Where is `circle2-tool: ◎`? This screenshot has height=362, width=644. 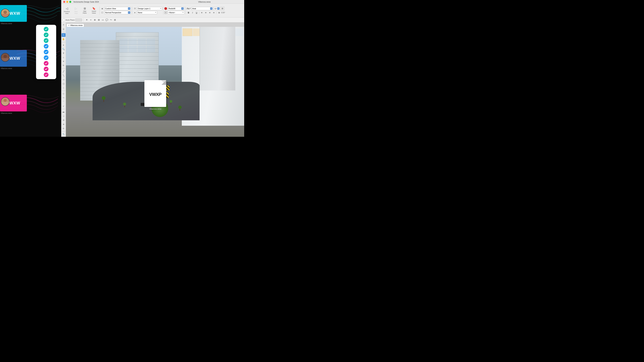
circle2-tool: ◎ is located at coordinates (64, 128).